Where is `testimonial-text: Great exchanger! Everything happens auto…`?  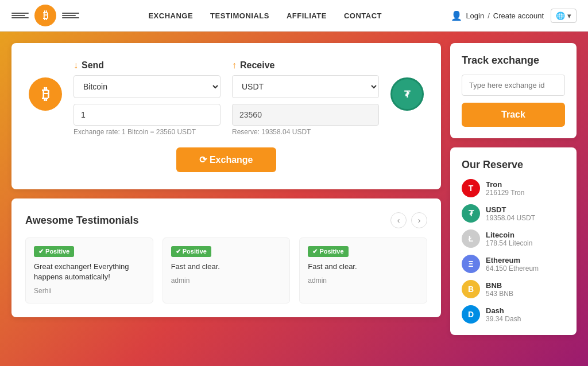 testimonial-text: Great exchanger! Everything happens auto… is located at coordinates (90, 272).